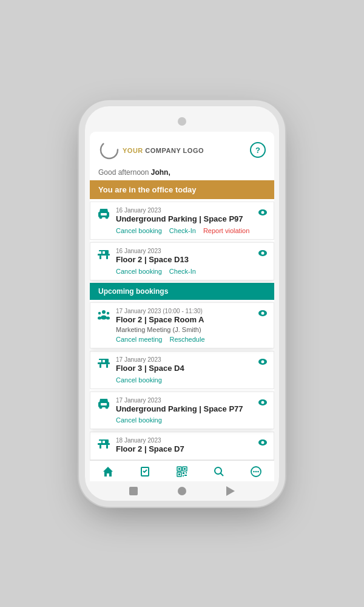  What do you see at coordinates (191, 370) in the screenshot?
I see `booking-info-u2: 17 January 2023 Floor 3 | Space D4 Cance…` at bounding box center [191, 370].